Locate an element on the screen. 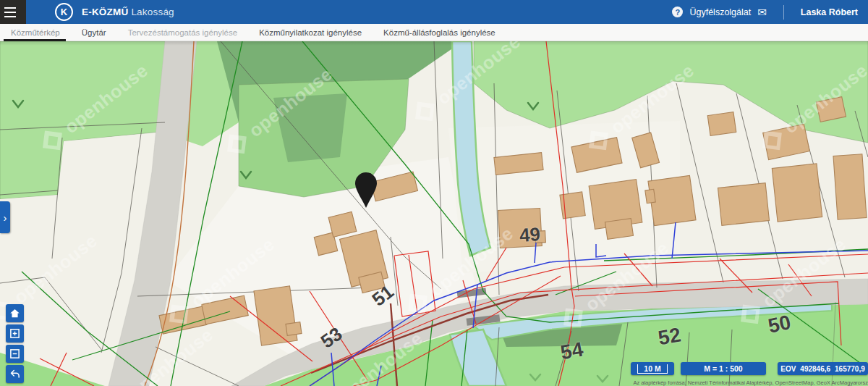 Image resolution: width=868 pixels, height=386 pixels. app-logo: K is located at coordinates (64, 12).